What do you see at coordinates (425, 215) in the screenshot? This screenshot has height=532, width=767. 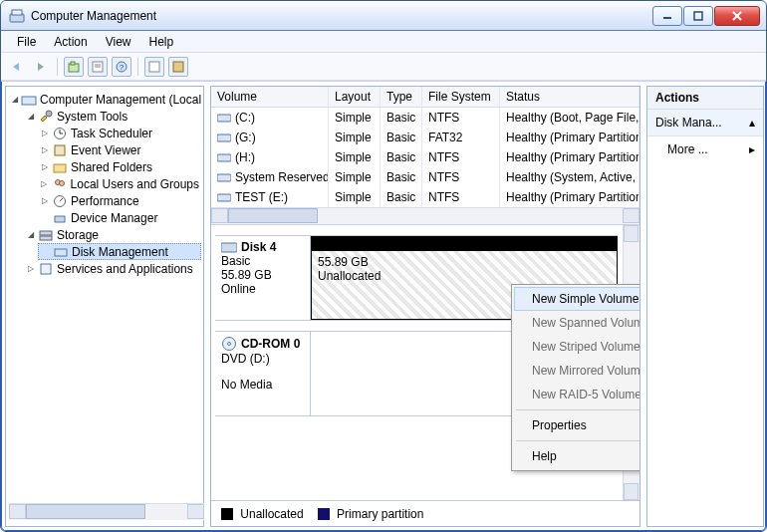 I see `volume-list-hscrollbar` at bounding box center [425, 215].